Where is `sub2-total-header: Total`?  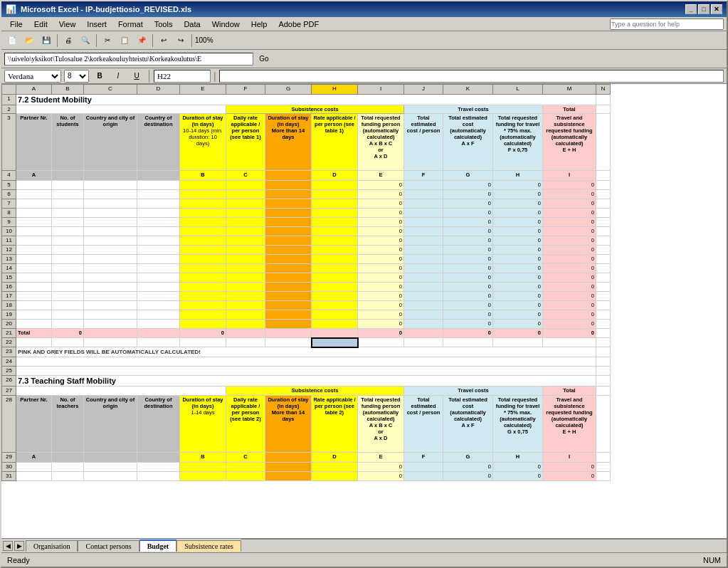 sub2-total-header: Total is located at coordinates (569, 391).